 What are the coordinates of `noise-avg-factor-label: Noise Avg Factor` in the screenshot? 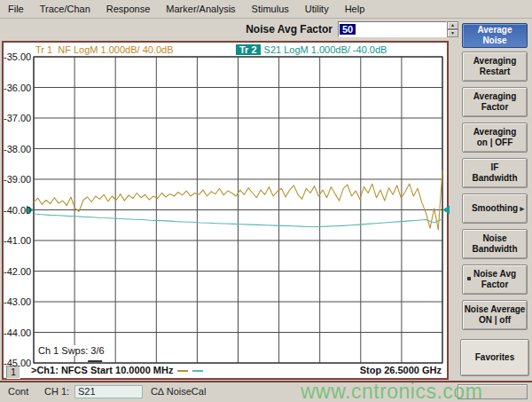 It's located at (273, 29).